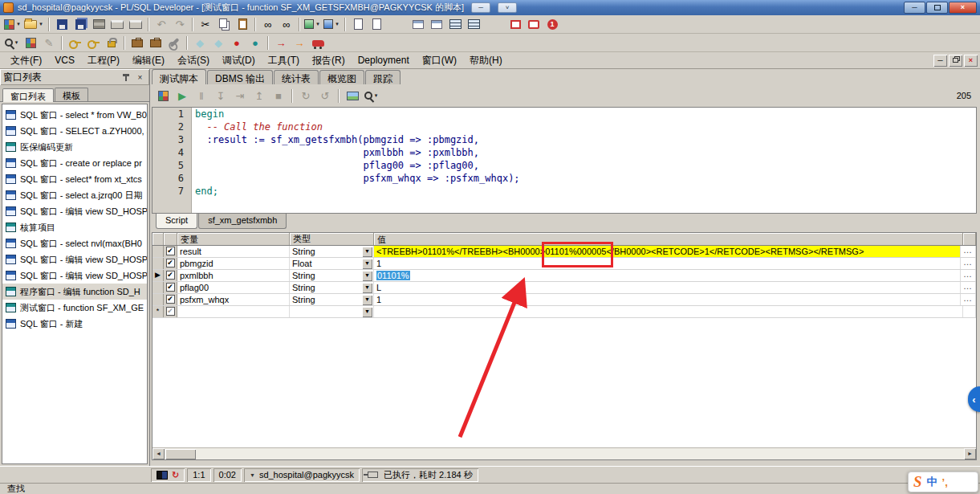 Image resolution: width=980 pixels, height=494 pixels. What do you see at coordinates (75, 147) in the screenshot?
I see `window-list-item: 医保编码更新` at bounding box center [75, 147].